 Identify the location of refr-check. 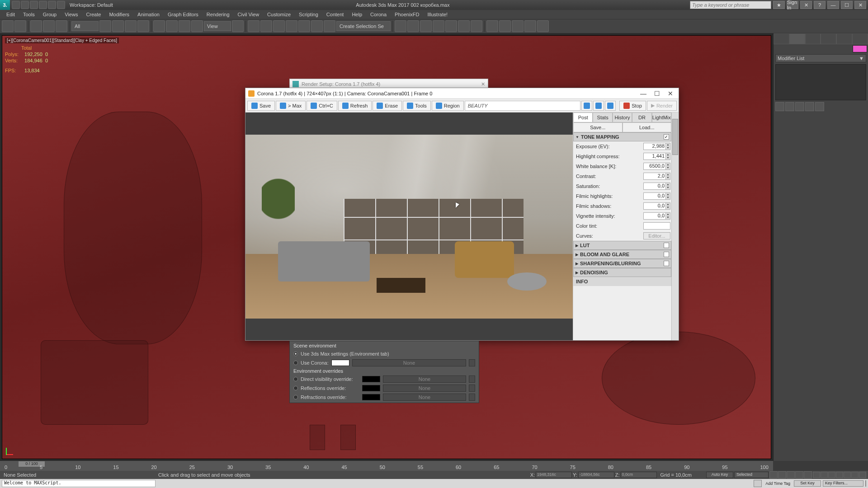
(296, 397).